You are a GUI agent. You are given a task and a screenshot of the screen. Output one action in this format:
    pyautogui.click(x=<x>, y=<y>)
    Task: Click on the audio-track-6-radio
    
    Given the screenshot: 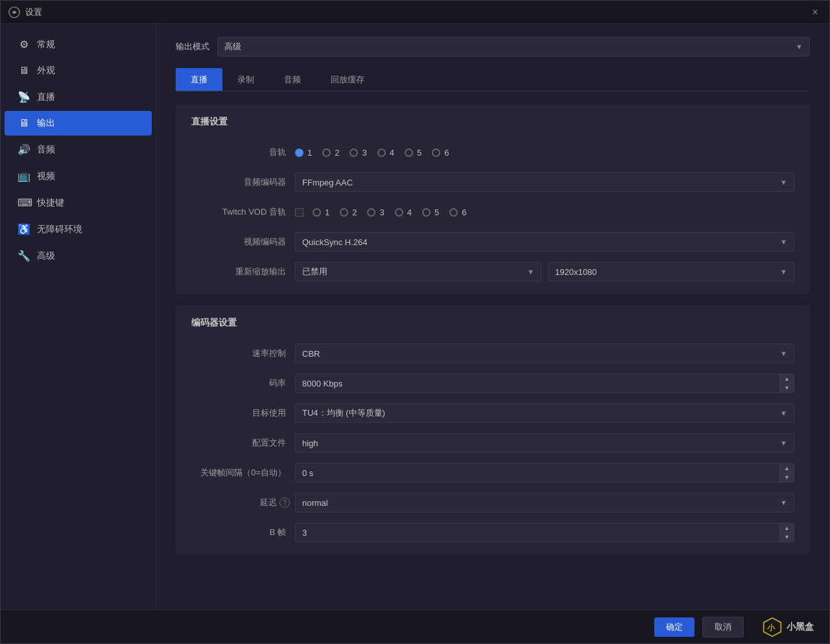 What is the action you would take?
    pyautogui.click(x=436, y=153)
    